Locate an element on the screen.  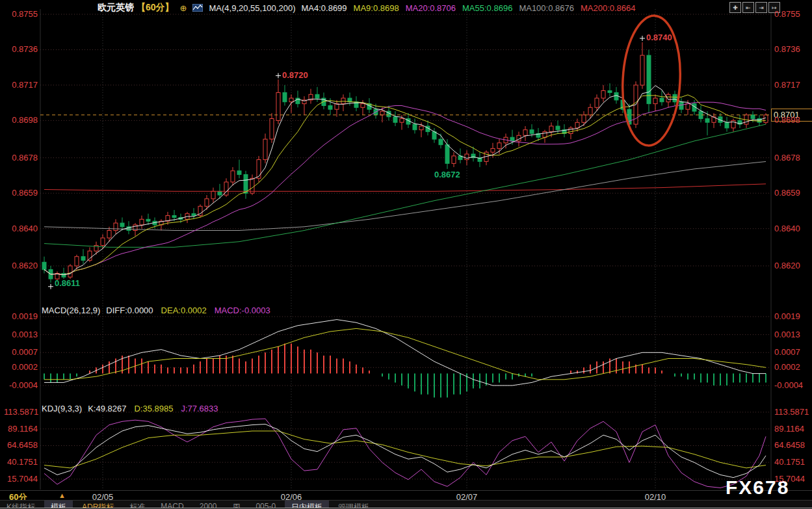
kdj-title: KDJ(9,3,3) is located at coordinates (62, 408).